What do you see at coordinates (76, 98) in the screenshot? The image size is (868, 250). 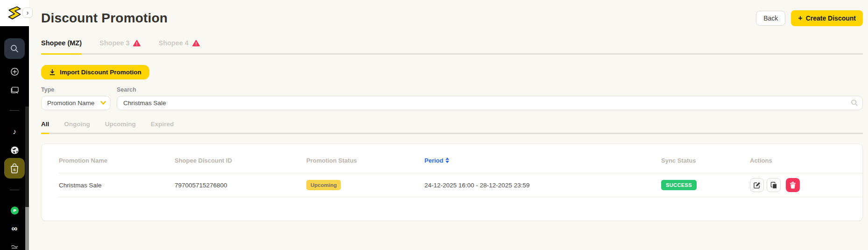 I see `type-filter: Type Promotion Name` at bounding box center [76, 98].